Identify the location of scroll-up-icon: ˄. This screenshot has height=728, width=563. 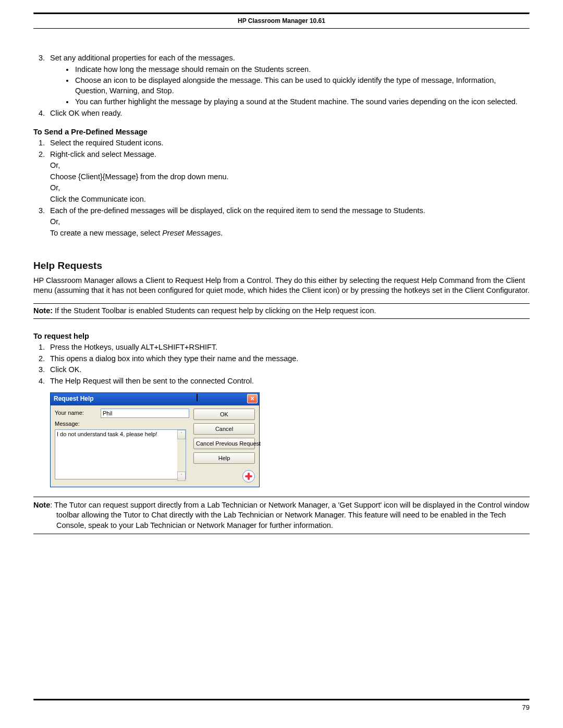
(181, 435).